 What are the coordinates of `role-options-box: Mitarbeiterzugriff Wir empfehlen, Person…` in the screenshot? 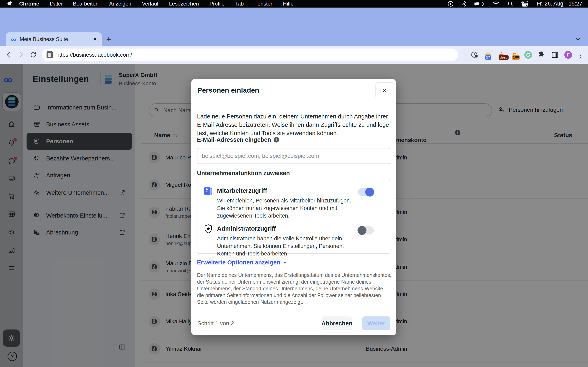 It's located at (294, 217).